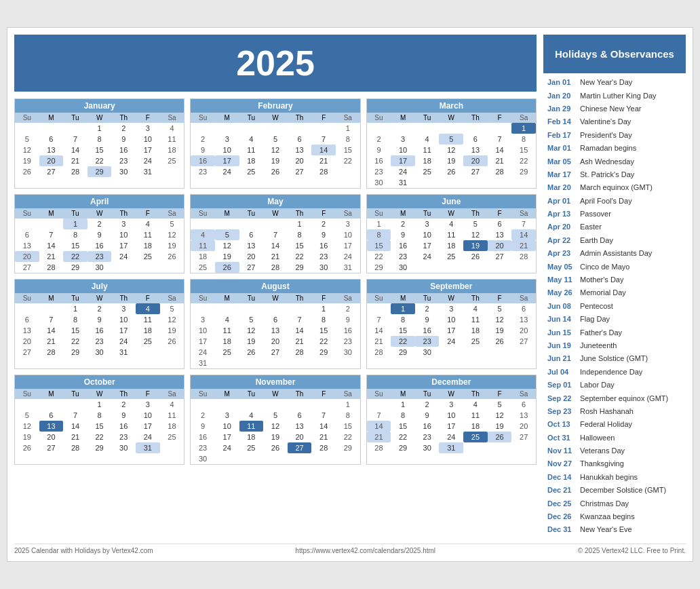 This screenshot has height=589, width=700. Describe the element at coordinates (275, 144) in the screenshot. I see `month-block: FebruarySuMTuWThFSa123456789101112131415…` at that location.